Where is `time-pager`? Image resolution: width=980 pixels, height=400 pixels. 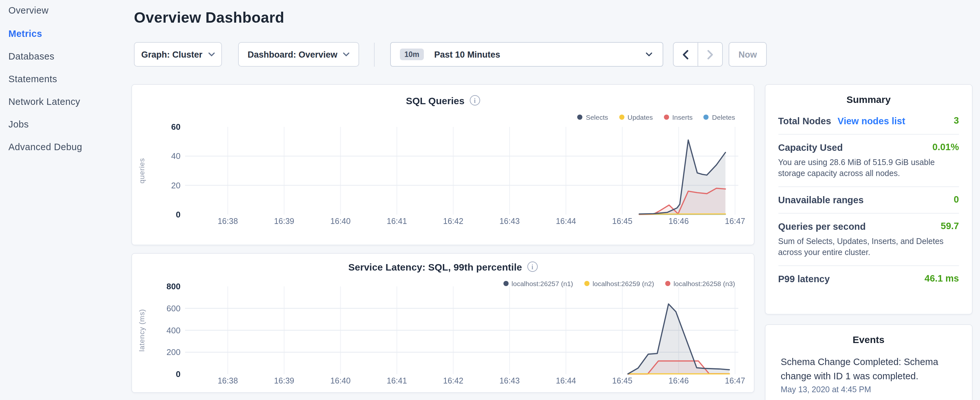
time-pager is located at coordinates (698, 54).